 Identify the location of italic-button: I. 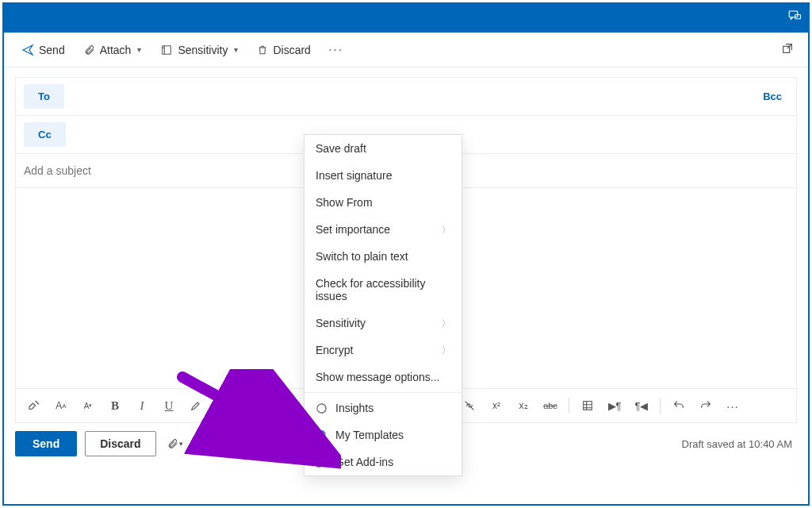
(142, 406).